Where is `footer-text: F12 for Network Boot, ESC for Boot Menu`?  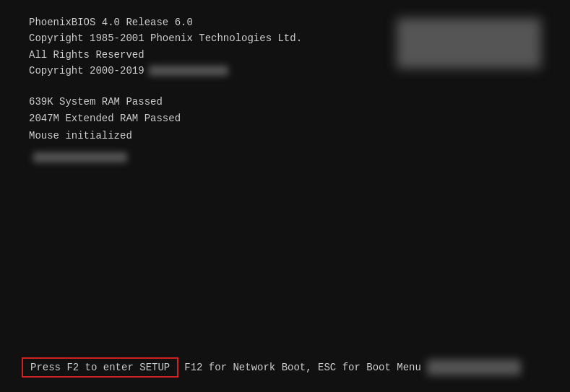
footer-text: F12 for Network Boot, ESC for Boot Menu is located at coordinates (303, 367).